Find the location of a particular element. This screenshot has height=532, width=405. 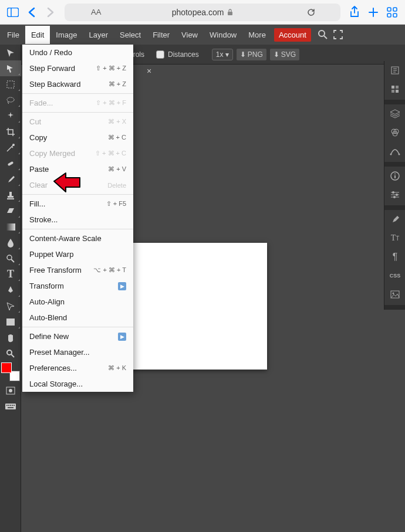

menu-item-preferences: Preferences...⌘ + K is located at coordinates (77, 368).